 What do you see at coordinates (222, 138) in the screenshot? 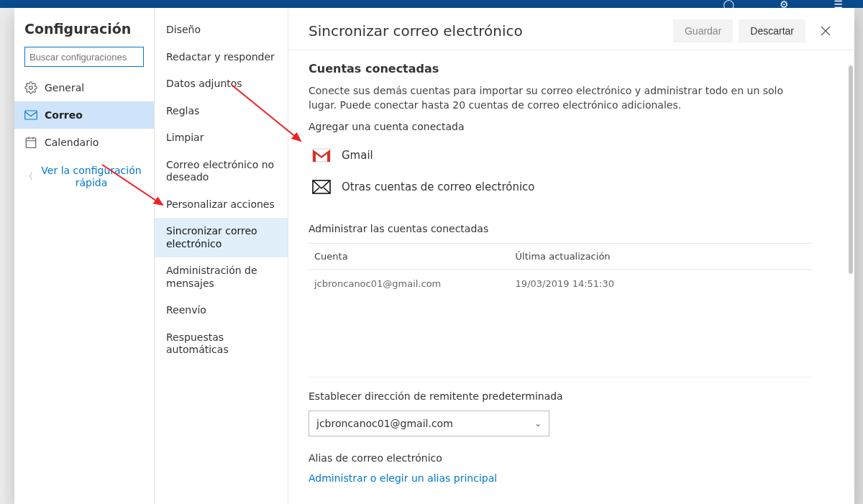
I see `subnav-item: Limpiar` at bounding box center [222, 138].